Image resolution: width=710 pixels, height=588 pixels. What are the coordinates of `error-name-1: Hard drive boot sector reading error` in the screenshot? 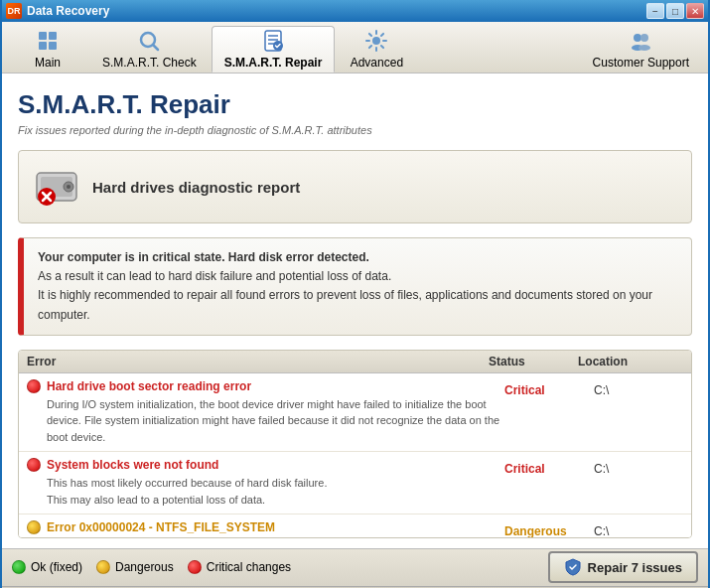 It's located at (149, 386).